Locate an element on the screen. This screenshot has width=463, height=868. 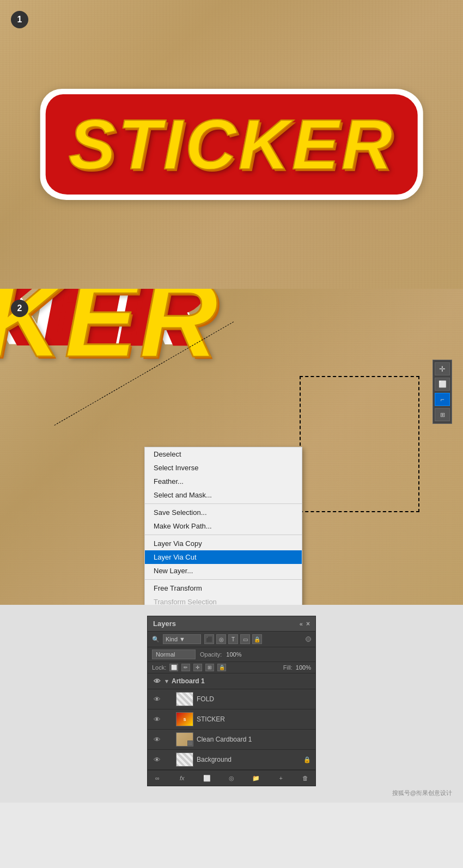
kind-dropdown-arrow: ▼ is located at coordinates (182, 639).